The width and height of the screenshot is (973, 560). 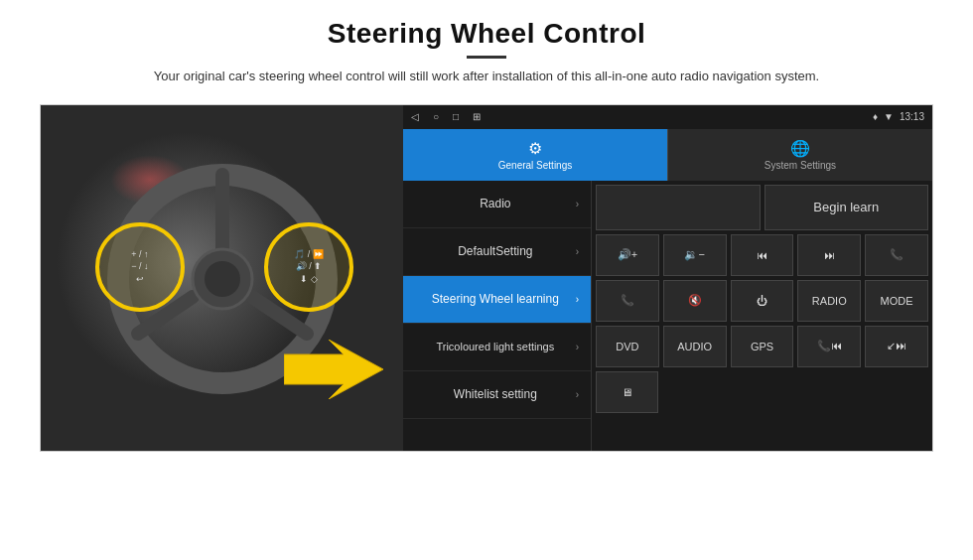 What do you see at coordinates (897, 346) in the screenshot?
I see `skip-next-icon: ↙⏭` at bounding box center [897, 346].